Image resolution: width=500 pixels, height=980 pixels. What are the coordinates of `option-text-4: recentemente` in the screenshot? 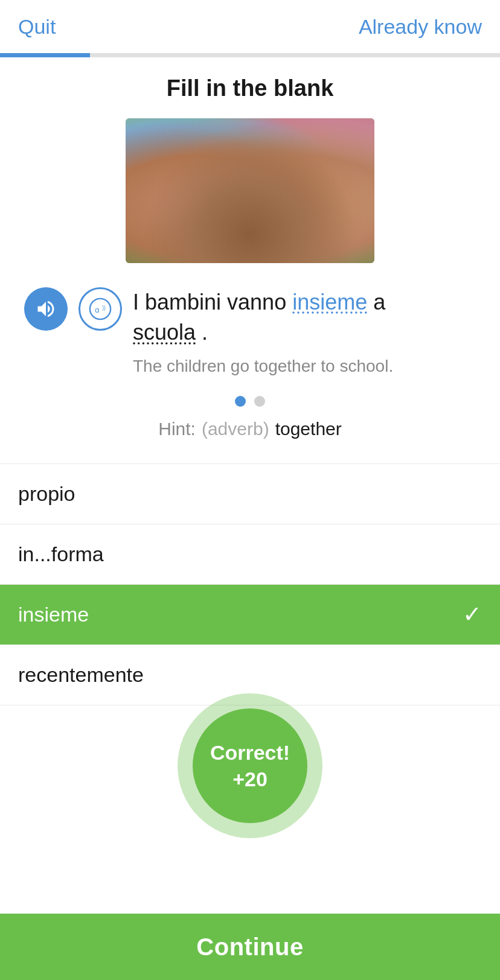 It's located at (81, 675).